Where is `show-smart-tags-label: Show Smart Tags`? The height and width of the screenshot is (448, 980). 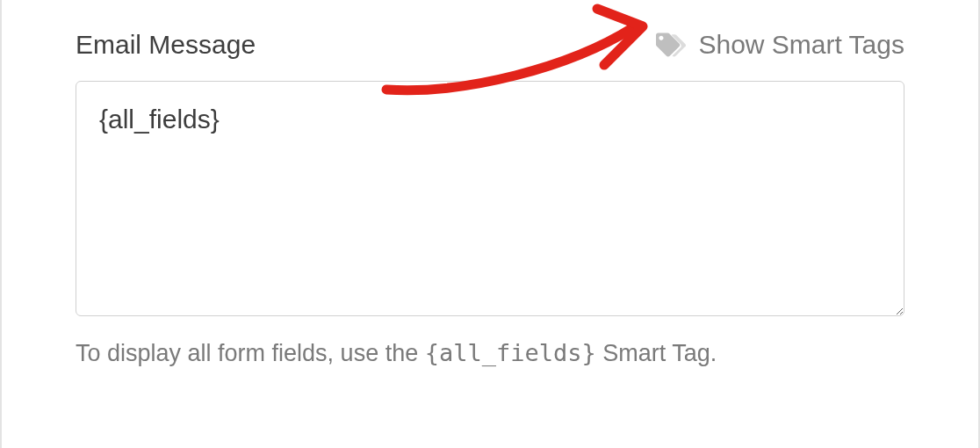 show-smart-tags-label: Show Smart Tags is located at coordinates (801, 45).